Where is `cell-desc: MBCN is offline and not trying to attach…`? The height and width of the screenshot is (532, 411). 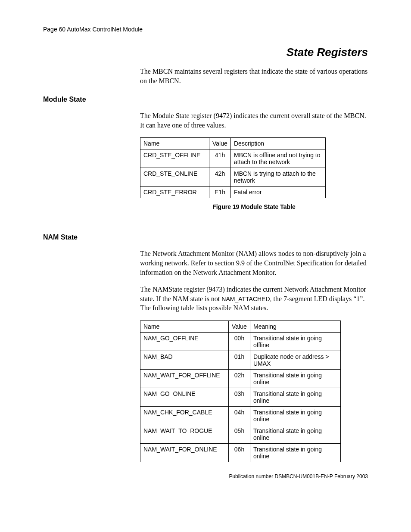
cell-desc: MBCN is offline and not trying to attach… is located at coordinates (278, 159).